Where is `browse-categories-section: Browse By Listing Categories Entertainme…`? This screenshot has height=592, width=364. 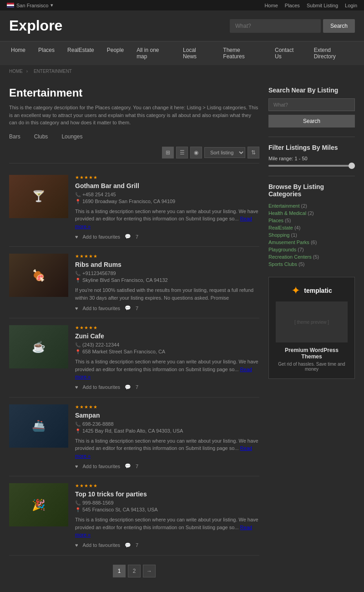 browse-categories-section: Browse By Listing Categories Entertainme… is located at coordinates (312, 225).